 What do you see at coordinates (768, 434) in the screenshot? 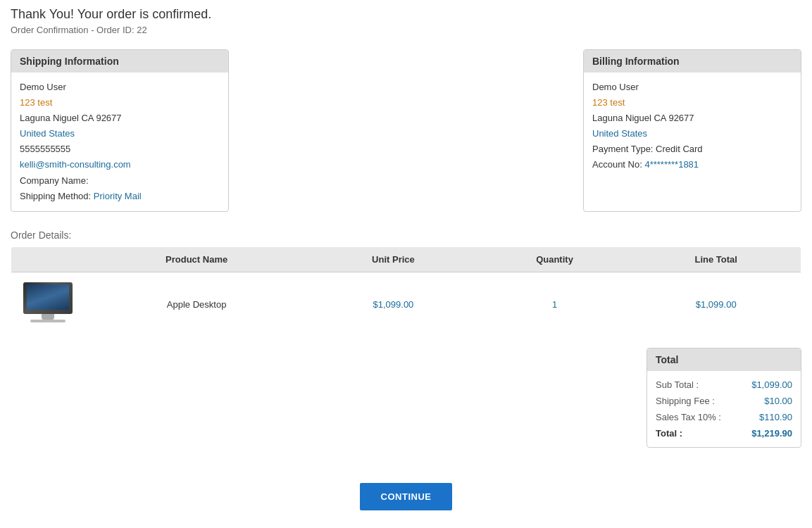
I see `grand-total-value: $1,219.90` at bounding box center [768, 434].